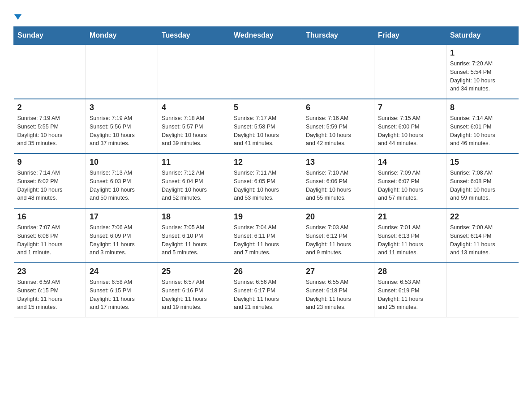  What do you see at coordinates (122, 185) in the screenshot?
I see `cell-info-text: Sunrise: 7:13 AMSunset: 6:03 PMDaylight:…` at bounding box center [122, 185].